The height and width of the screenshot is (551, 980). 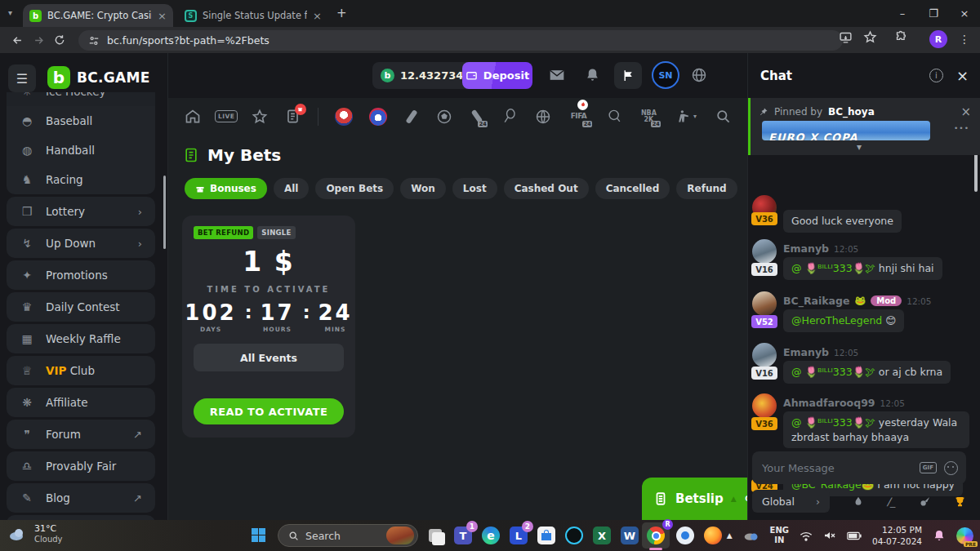 What do you see at coordinates (751, 535) in the screenshot?
I see `onedrive-network-icon` at bounding box center [751, 535].